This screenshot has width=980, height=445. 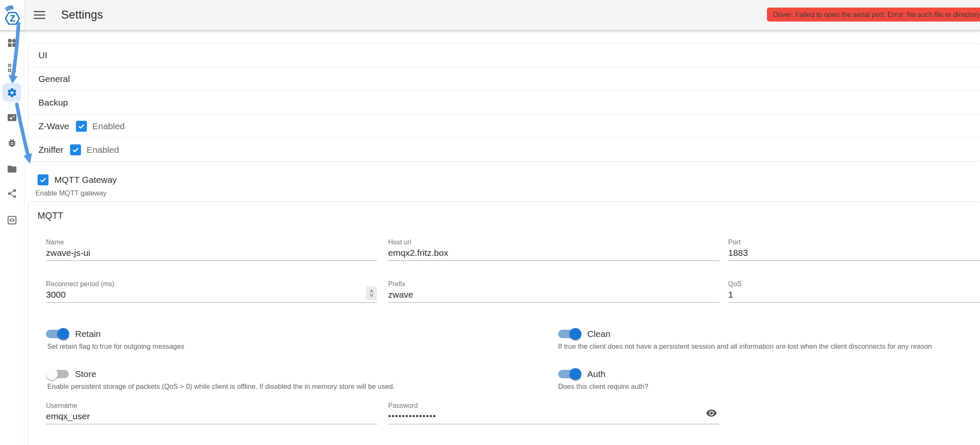 I want to click on password-field: Password ••••••••••••••, so click(x=553, y=413).